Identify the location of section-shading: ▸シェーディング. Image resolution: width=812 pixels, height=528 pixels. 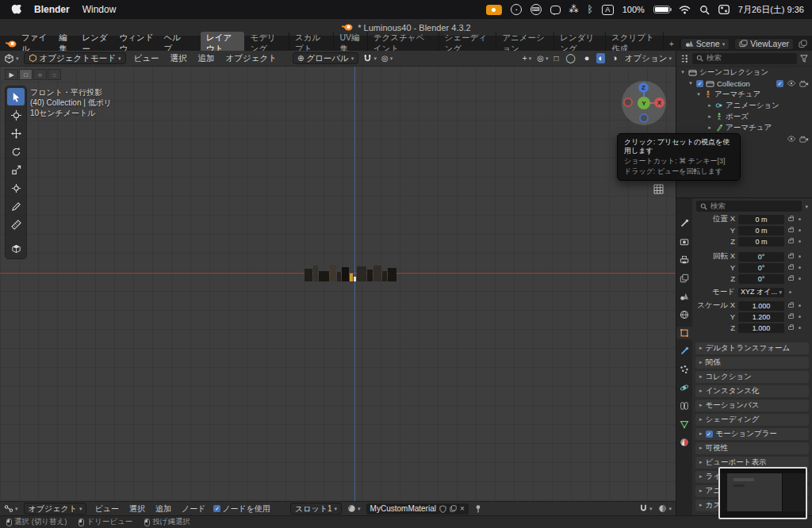
(752, 420).